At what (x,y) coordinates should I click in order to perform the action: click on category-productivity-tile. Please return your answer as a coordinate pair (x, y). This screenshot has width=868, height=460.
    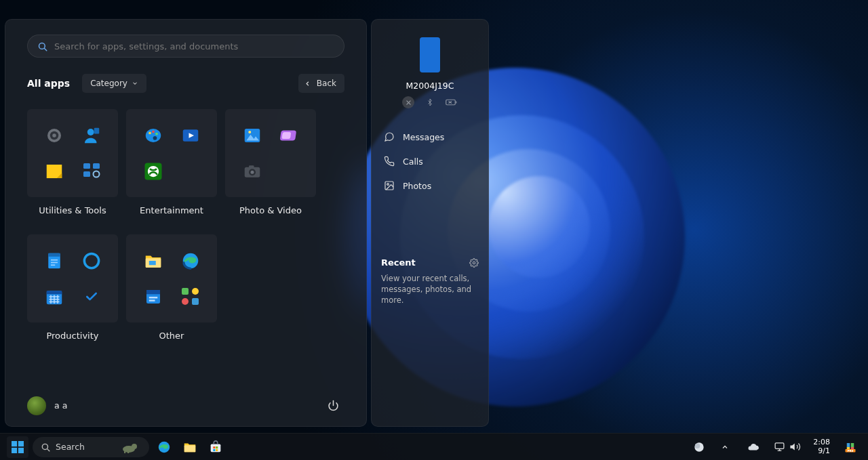
    Looking at the image, I should click on (73, 278).